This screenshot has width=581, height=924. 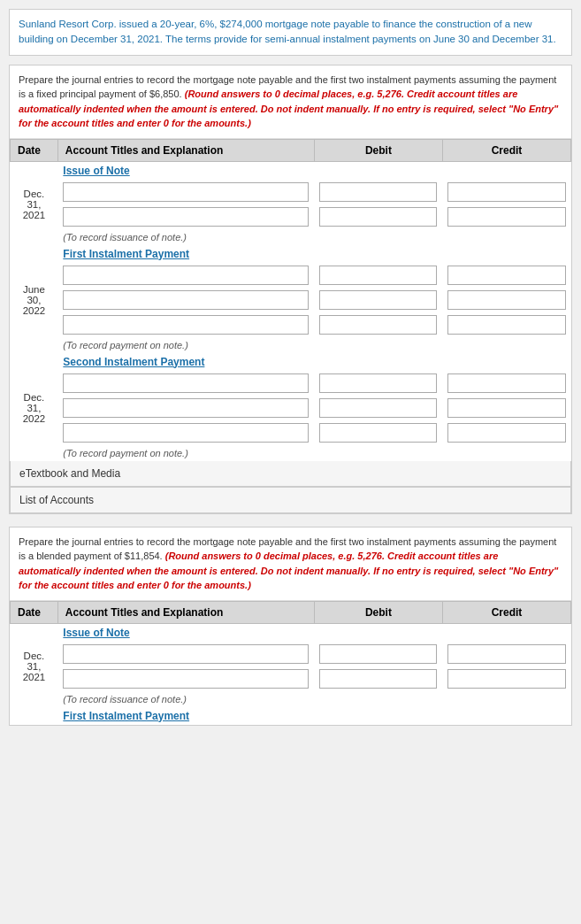 What do you see at coordinates (291, 325) in the screenshot?
I see `section1-first-row3` at bounding box center [291, 325].